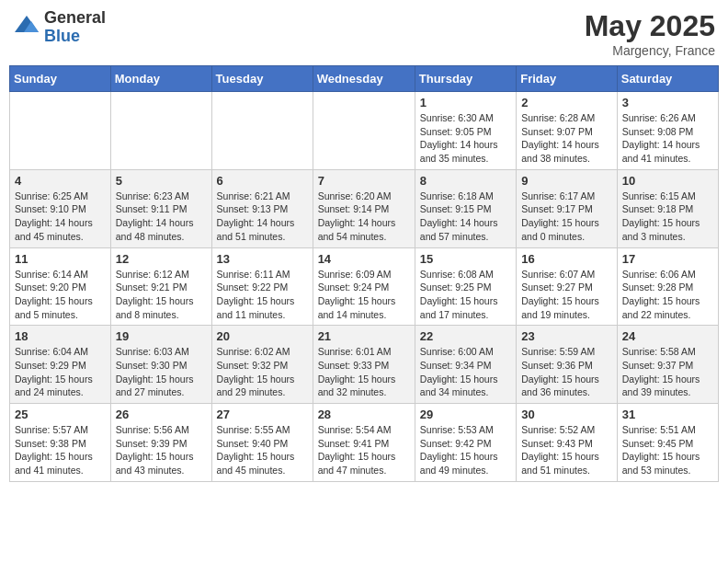 The width and height of the screenshot is (728, 563). Describe the element at coordinates (262, 287) in the screenshot. I see `day-cell: 13Sunrise: 6:11 AM Sunset: 9:22 PM Dayli…` at that location.